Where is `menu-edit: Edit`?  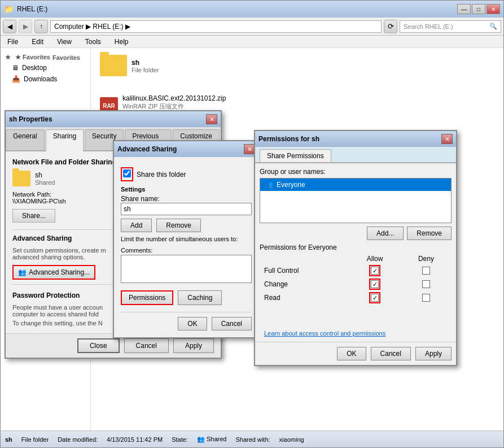
menu-edit: Edit is located at coordinates (37, 42).